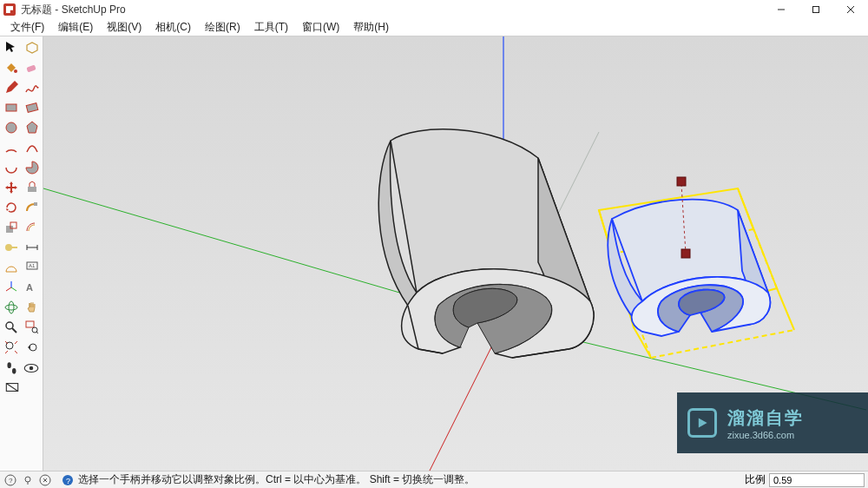 This screenshot has height=488, width=868. Describe the element at coordinates (271, 28) in the screenshot. I see `menu-tools: 工具(T)` at that location.